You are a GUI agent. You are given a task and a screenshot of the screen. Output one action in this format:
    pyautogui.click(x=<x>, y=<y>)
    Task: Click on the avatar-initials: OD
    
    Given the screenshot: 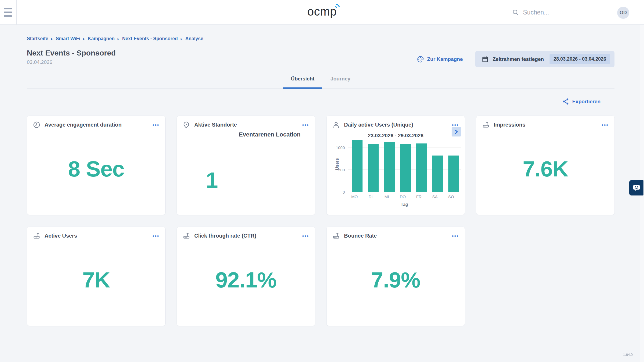 What is the action you would take?
    pyautogui.click(x=623, y=13)
    